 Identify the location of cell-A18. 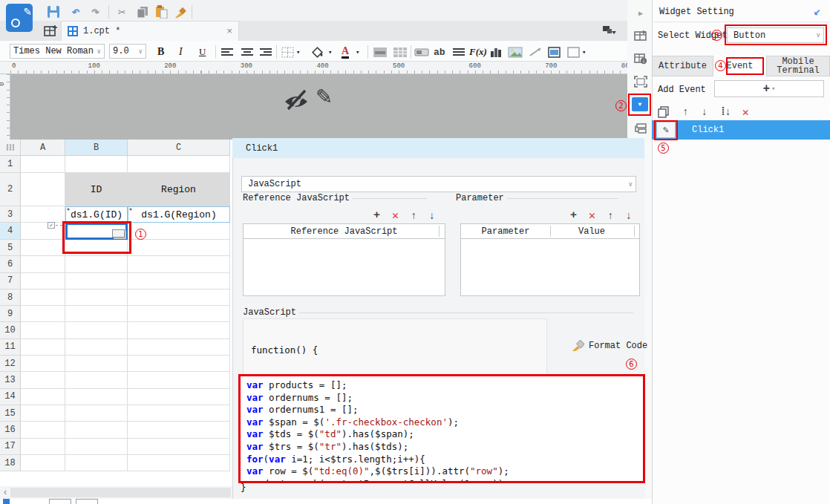
(43, 463).